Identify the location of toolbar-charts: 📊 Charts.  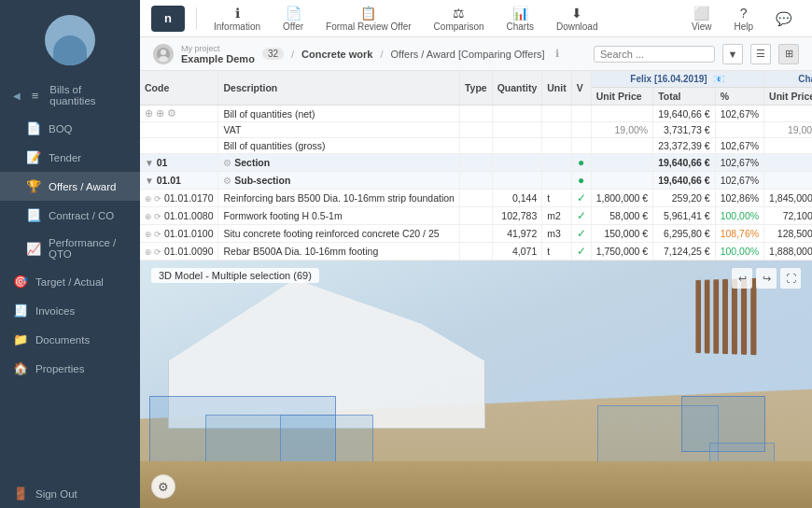
(521, 19).